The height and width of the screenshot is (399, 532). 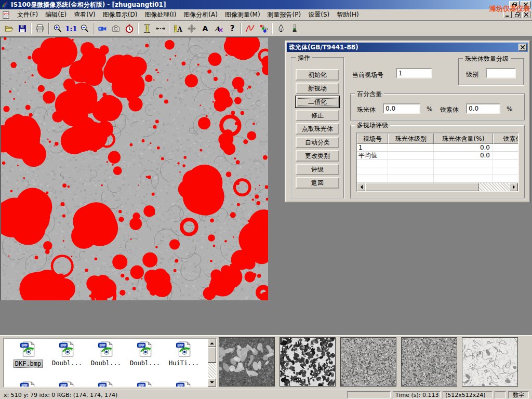 I want to click on op-button-5: 点取珠光体, so click(x=317, y=129).